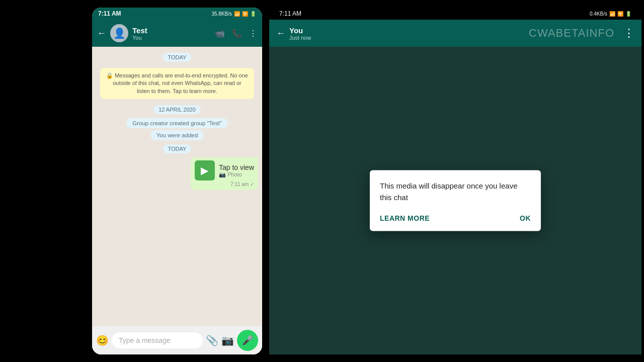  Describe the element at coordinates (245, 14) in the screenshot. I see `wifi-icon: 🛜` at that location.